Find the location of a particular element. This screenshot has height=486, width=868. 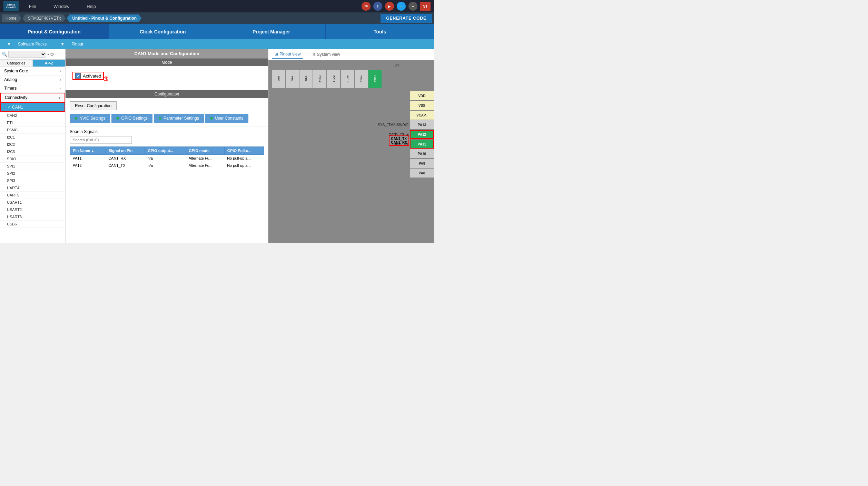

pin-pa8: PA8 is located at coordinates (422, 173).